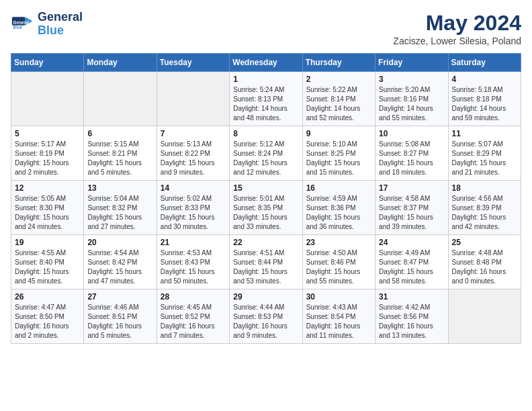  I want to click on calendar-day-17: 17Sunrise: 4:58 AM Sunset: 8:37 PM Dayli…, so click(412, 208).